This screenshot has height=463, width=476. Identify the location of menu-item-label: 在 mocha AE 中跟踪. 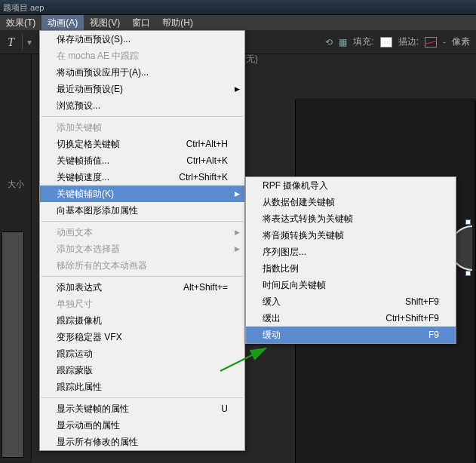
(98, 56).